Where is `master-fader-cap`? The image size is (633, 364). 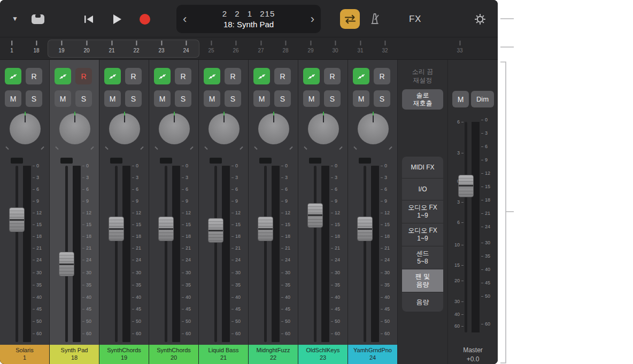 master-fader-cap is located at coordinates (466, 186).